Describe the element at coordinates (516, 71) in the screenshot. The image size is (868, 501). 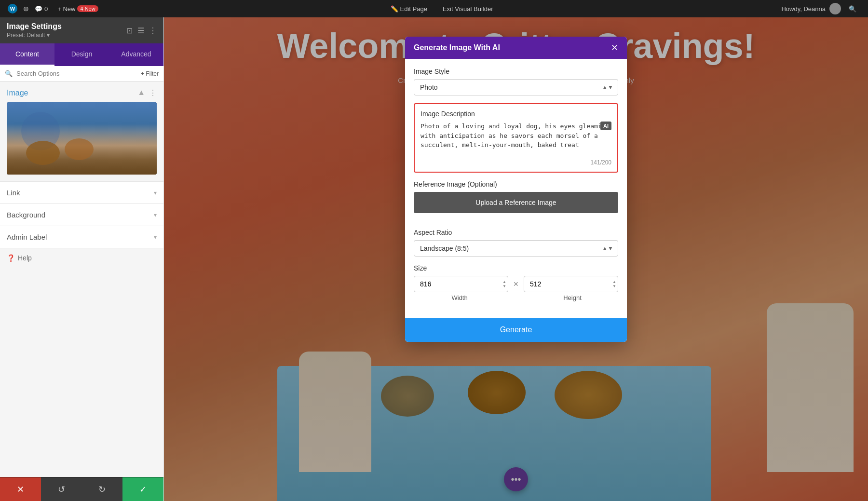
I see `image-style-label: Image Style` at that location.